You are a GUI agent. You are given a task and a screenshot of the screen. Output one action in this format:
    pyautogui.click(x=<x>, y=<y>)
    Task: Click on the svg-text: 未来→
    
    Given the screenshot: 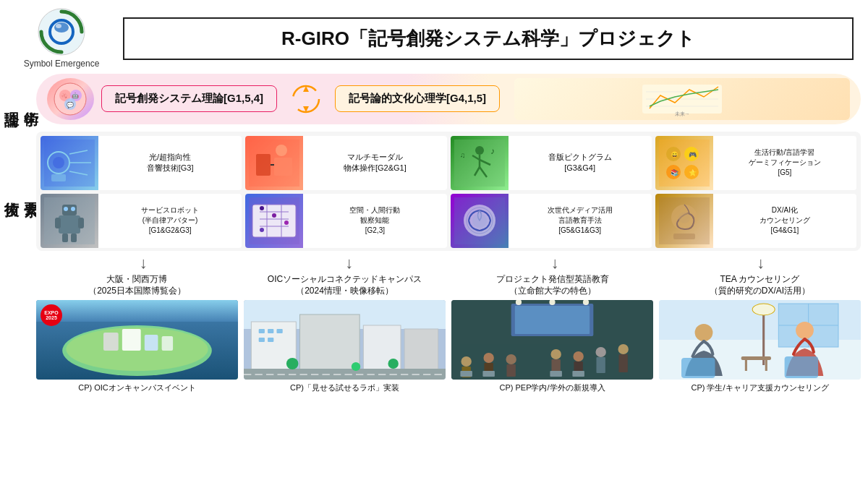 What is the action you would take?
    pyautogui.click(x=683, y=114)
    